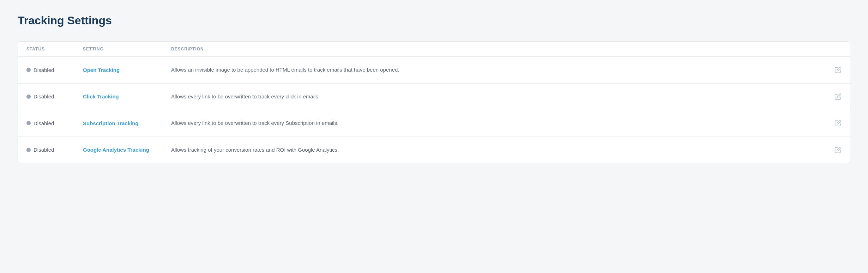 The width and height of the screenshot is (868, 273). Describe the element at coordinates (496, 150) in the screenshot. I see `description-google-analytics-tracking: Allows tracking of your conversion rates…` at that location.